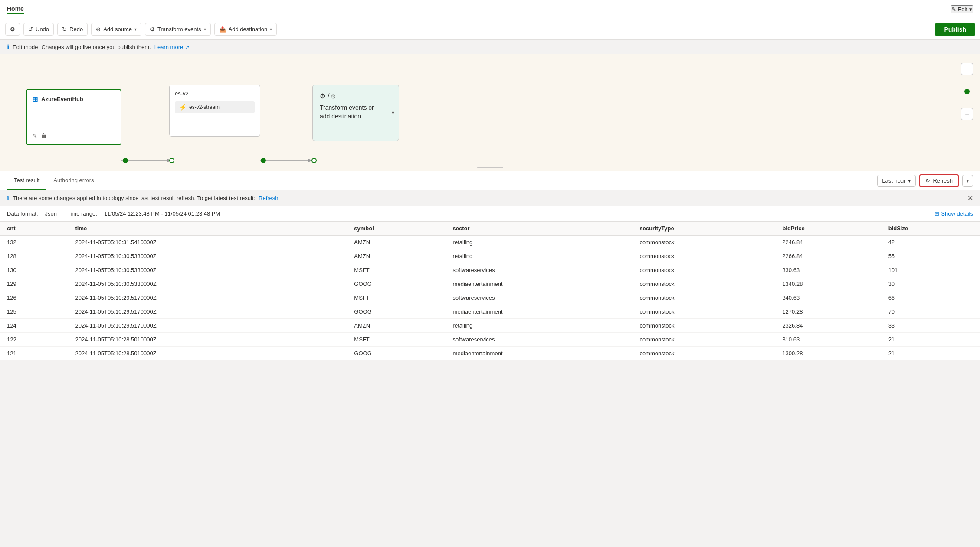  I want to click on transform-node-chevron-icon: ▾, so click(393, 113).